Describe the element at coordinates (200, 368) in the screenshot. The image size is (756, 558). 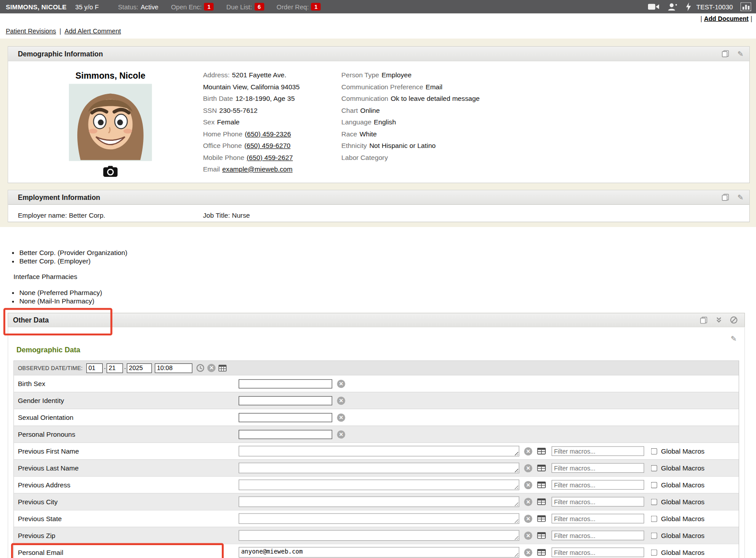
I see `history-clock-icon` at that location.